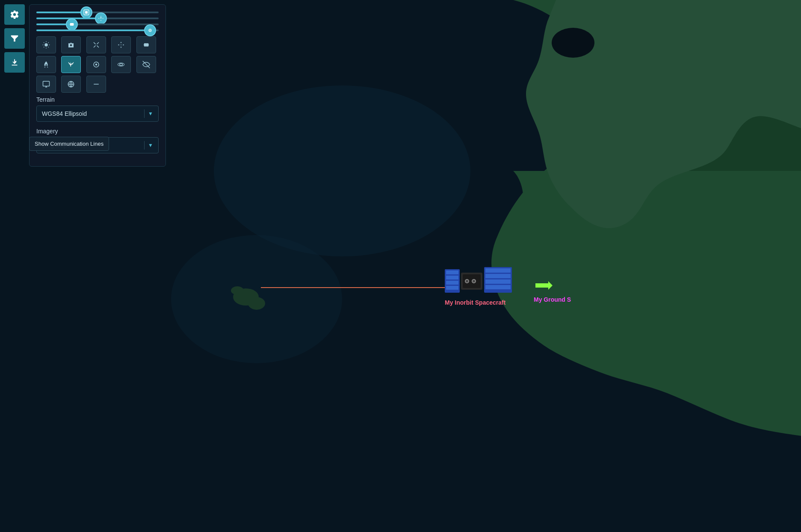  Describe the element at coordinates (71, 65) in the screenshot. I see `antenna-btn` at that location.